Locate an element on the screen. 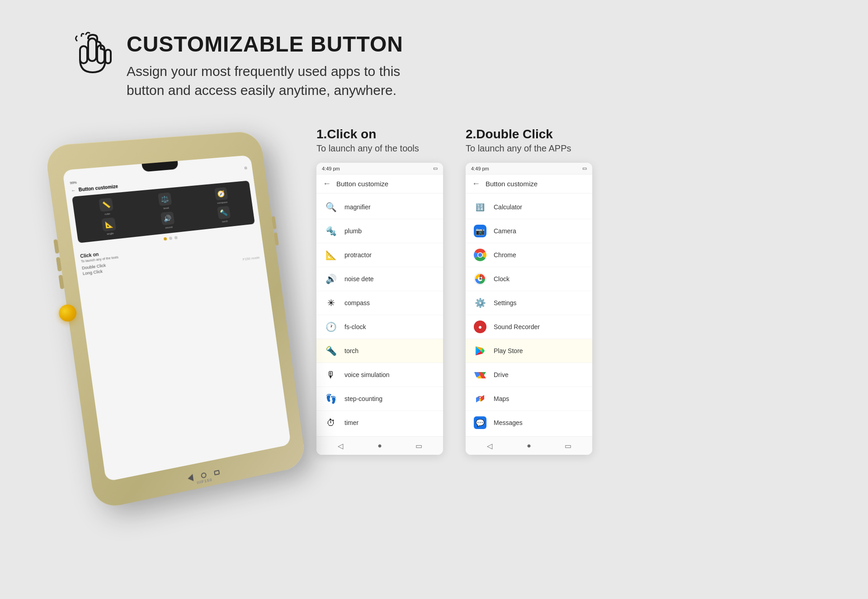 The width and height of the screenshot is (868, 599). double-nav-recents: ▭ is located at coordinates (568, 446).